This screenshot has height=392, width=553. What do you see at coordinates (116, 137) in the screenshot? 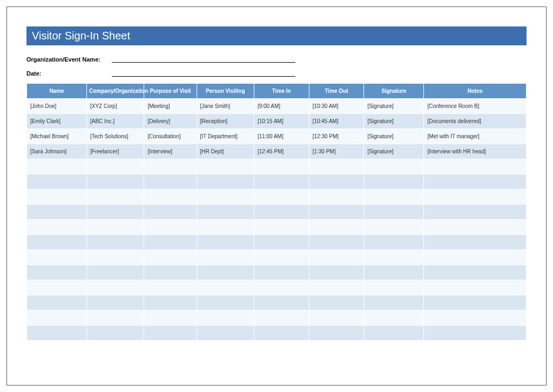
I see `cell-company: [Tech Solutions]` at bounding box center [116, 137].